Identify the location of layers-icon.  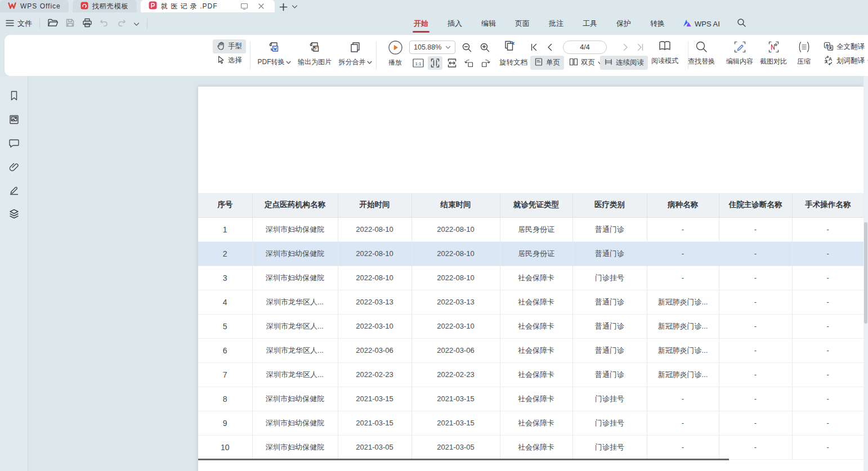
(14, 214).